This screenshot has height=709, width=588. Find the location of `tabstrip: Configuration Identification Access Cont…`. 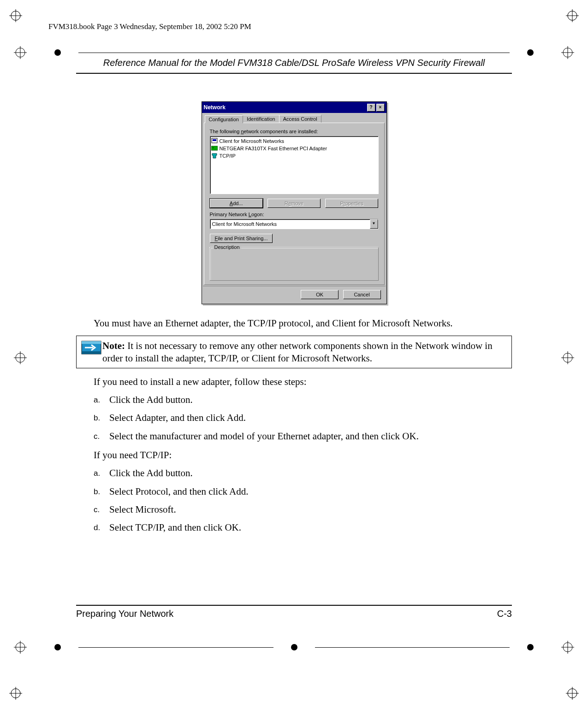

tabstrip: Configuration Identification Access Cont… is located at coordinates (294, 119).